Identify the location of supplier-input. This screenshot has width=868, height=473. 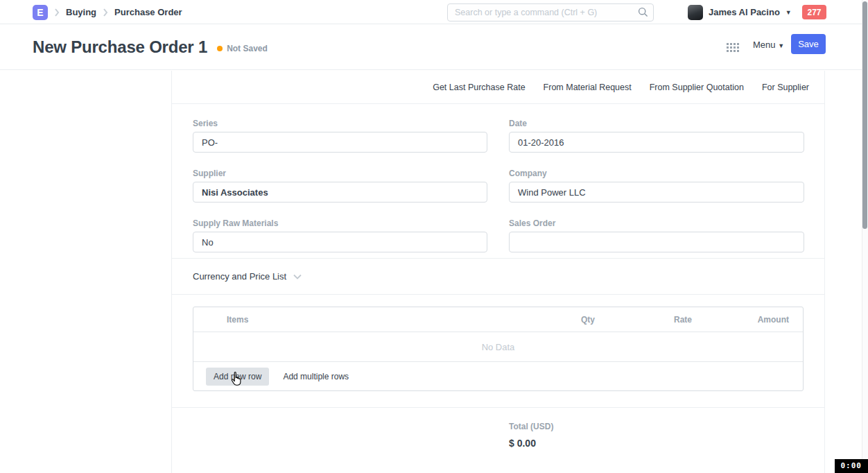
(340, 192).